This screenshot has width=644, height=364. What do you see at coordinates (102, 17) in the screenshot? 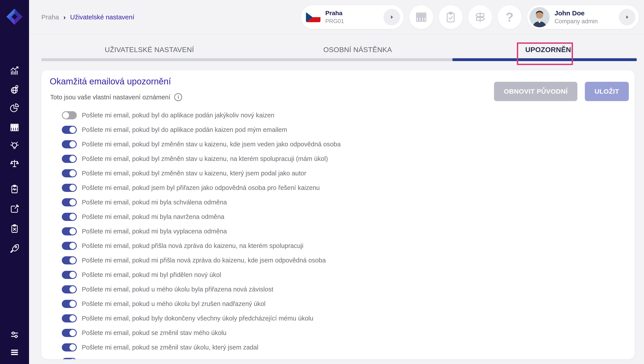
I see `breadcrumb-current: Uživatelské nastavení` at bounding box center [102, 17].